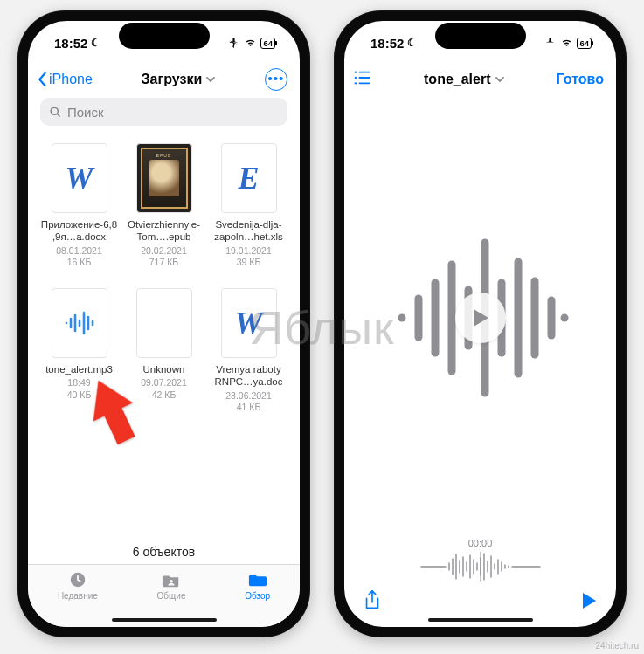 Image resolution: width=644 pixels, height=654 pixels. What do you see at coordinates (363, 79) in the screenshot?
I see `list-button` at bounding box center [363, 79].